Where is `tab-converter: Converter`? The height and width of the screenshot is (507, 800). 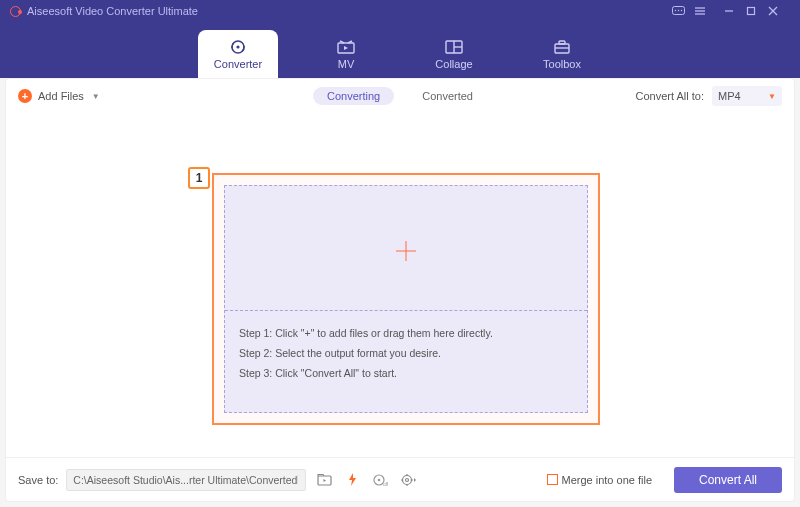
tab-converter: Converter is located at coordinates (238, 54).